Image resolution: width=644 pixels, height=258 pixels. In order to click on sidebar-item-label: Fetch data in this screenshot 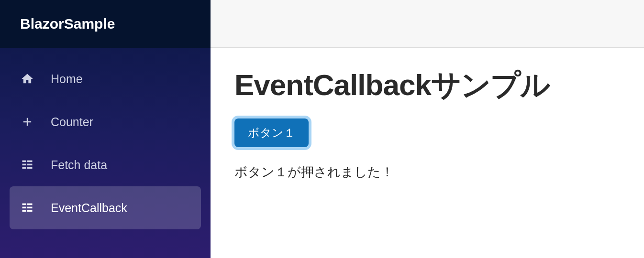, I will do `click(79, 165)`.